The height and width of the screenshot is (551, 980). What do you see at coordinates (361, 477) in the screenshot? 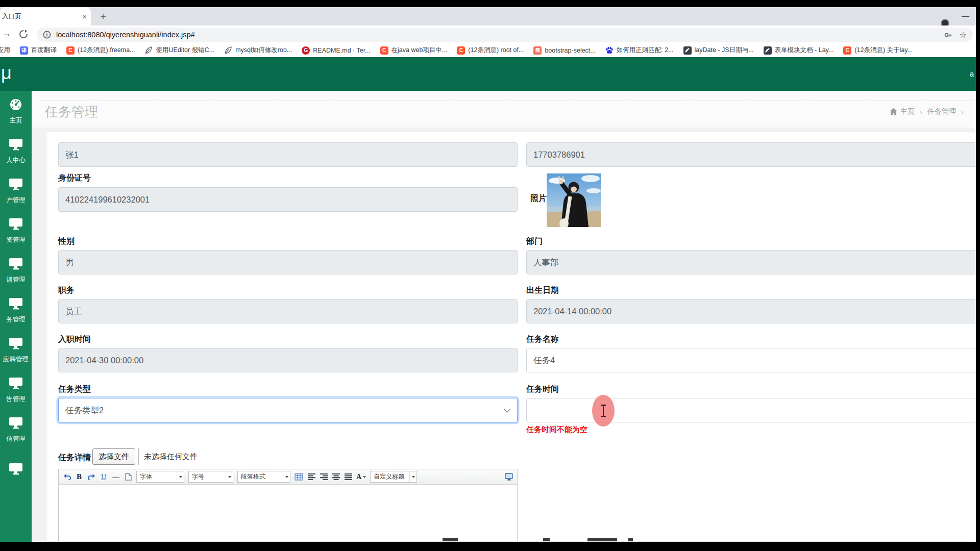
I see `font-color-icon: A` at bounding box center [361, 477].